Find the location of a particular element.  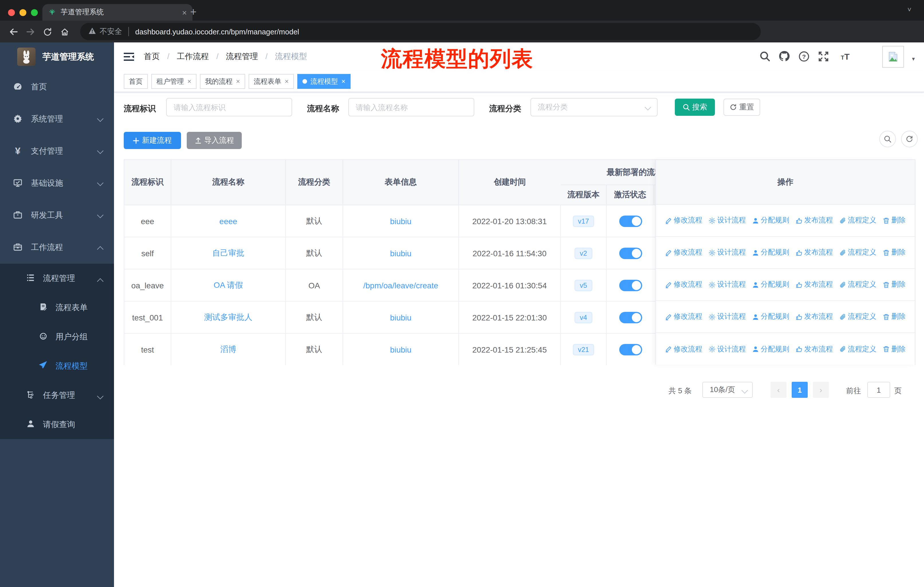

search-icon is located at coordinates (765, 58).